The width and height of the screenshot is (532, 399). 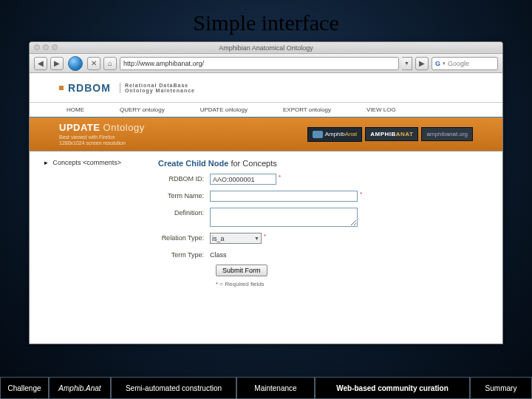 I want to click on slidenav-challenge: Challenge, so click(x=24, y=388).